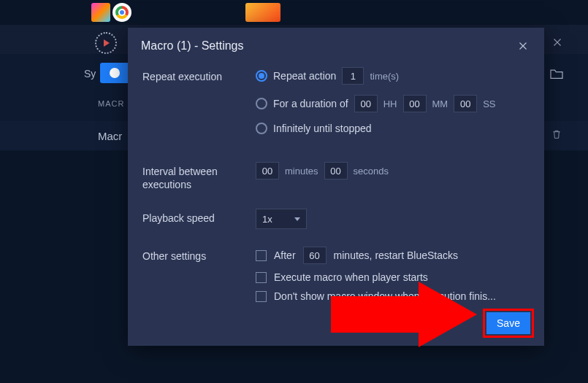 This screenshot has height=383, width=588. I want to click on row-repeat-execution: Repeat execution Repeat action time(s) F…, so click(336, 106).